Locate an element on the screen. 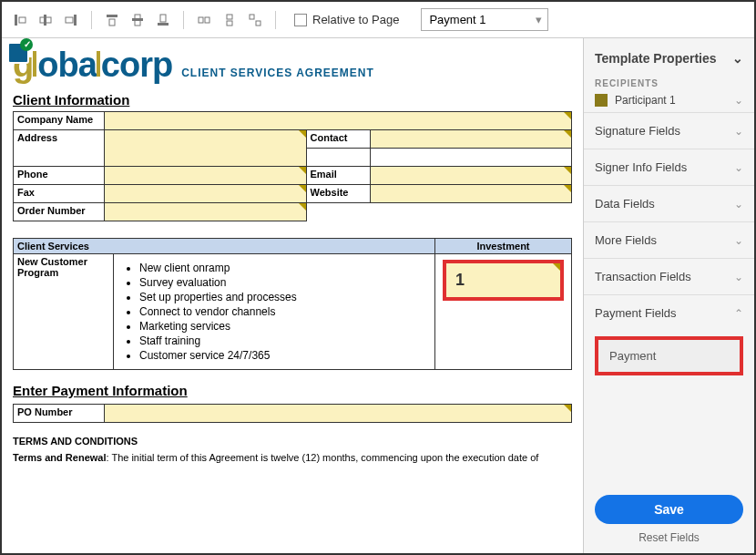  chevron-up-icon: ⌃ is located at coordinates (739, 313).